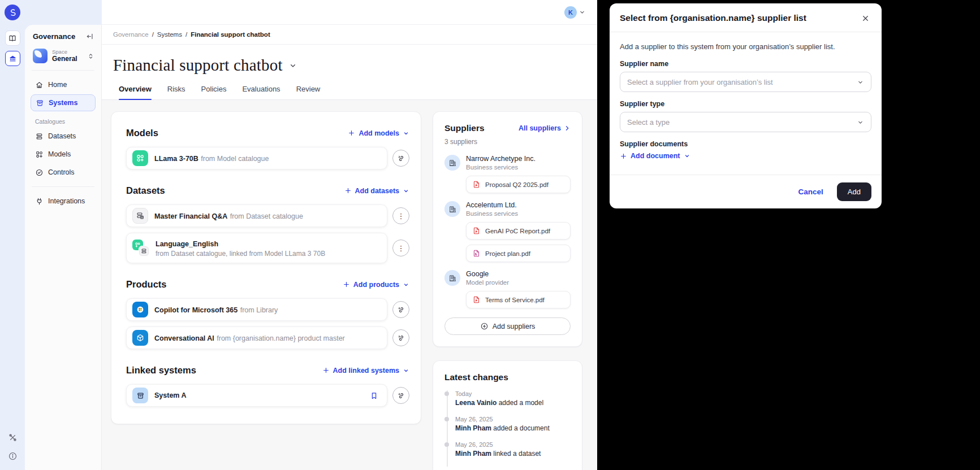  What do you see at coordinates (63, 172) in the screenshot?
I see `sidebar-item-controls: Controls` at bounding box center [63, 172].